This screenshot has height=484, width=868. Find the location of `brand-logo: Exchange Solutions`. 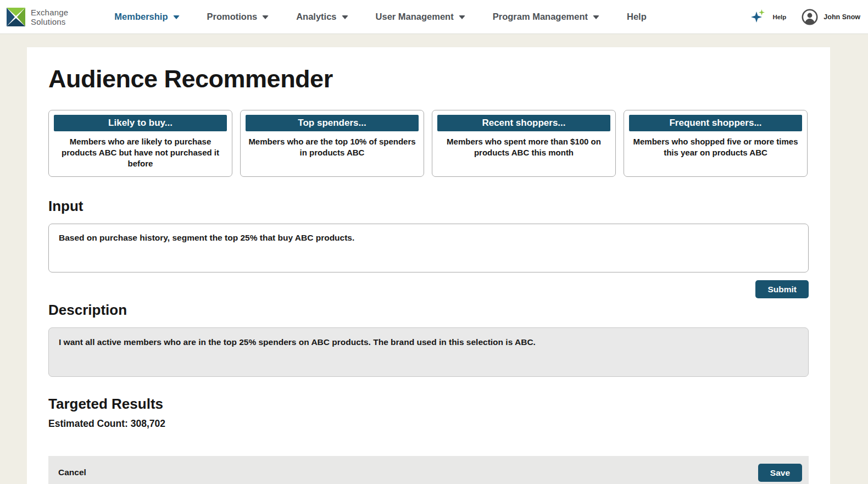

brand-logo: Exchange Solutions is located at coordinates (37, 17).